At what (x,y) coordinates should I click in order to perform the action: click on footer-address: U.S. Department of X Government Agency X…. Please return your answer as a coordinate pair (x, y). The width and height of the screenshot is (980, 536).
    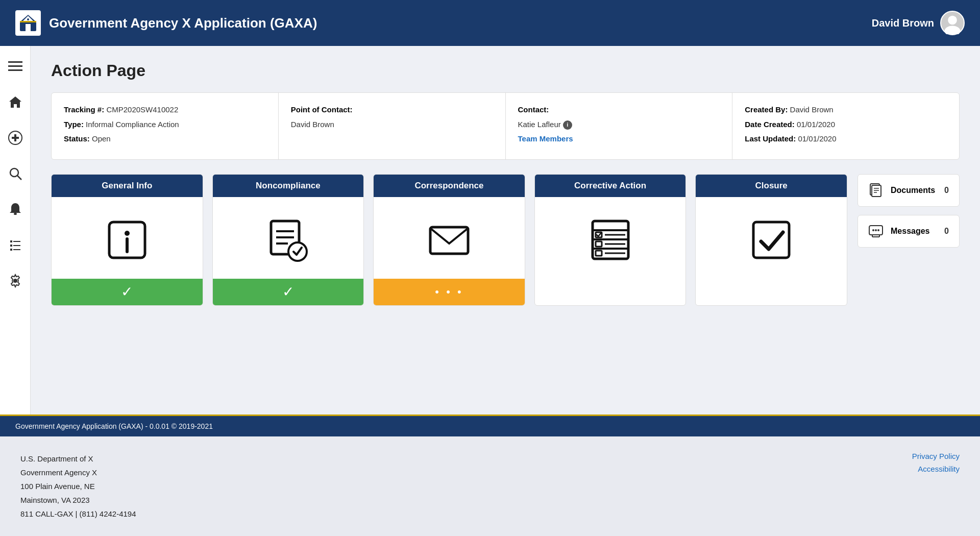
    Looking at the image, I should click on (79, 486).